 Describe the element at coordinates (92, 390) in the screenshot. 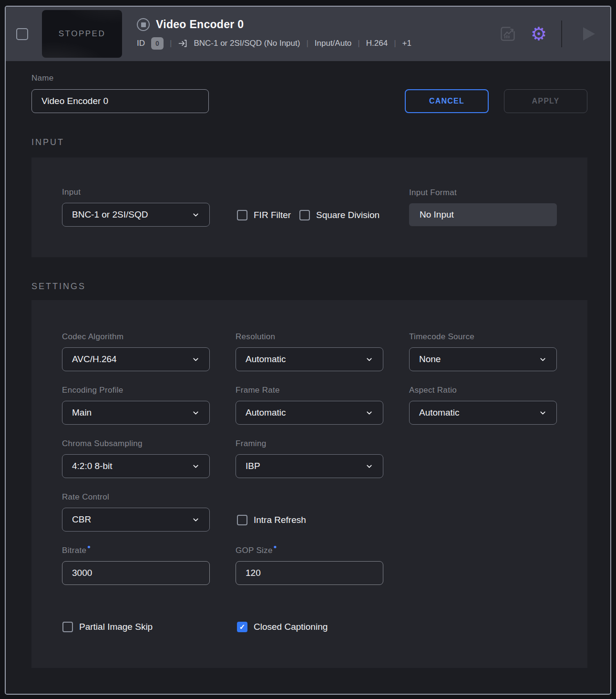

I see `encoding-profile-label: Encoding Profile` at that location.